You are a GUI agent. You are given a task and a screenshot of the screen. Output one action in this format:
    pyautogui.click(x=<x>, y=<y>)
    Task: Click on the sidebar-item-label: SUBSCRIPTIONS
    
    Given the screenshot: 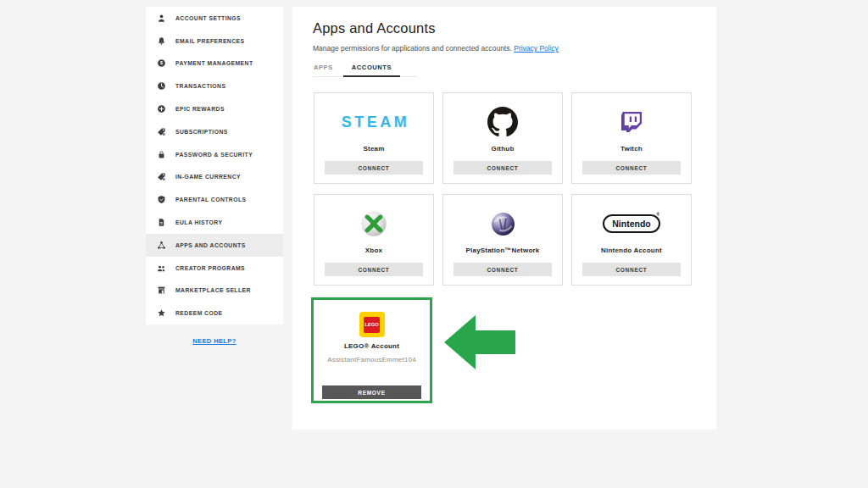 What is the action you would take?
    pyautogui.click(x=202, y=132)
    